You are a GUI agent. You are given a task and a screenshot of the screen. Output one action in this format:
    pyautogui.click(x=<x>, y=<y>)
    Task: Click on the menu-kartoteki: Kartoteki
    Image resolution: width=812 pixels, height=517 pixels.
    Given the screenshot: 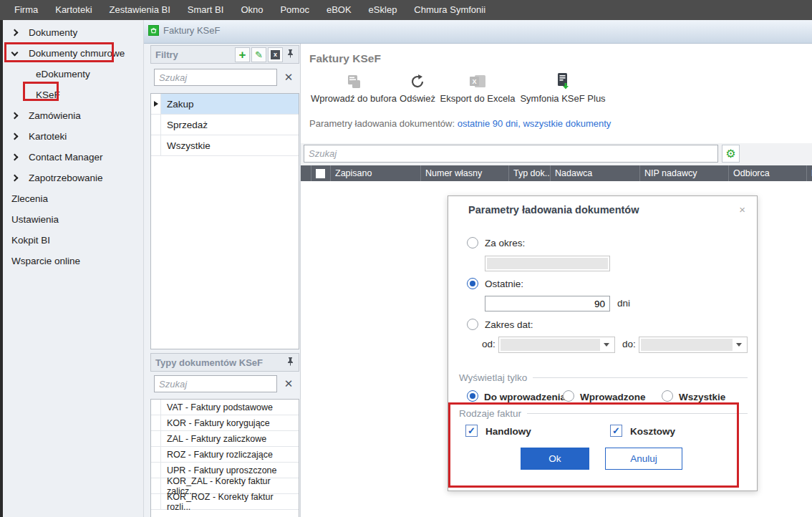 What is the action you would take?
    pyautogui.click(x=73, y=10)
    